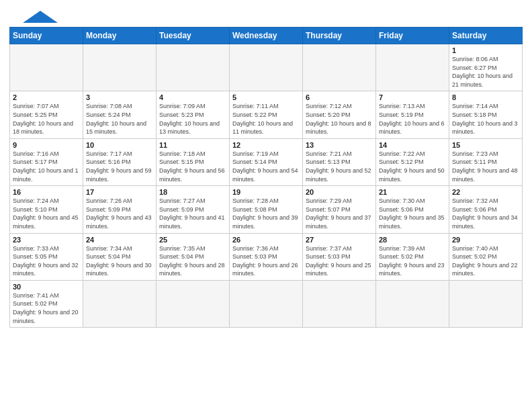 This screenshot has height=411, width=532. Describe the element at coordinates (412, 192) in the screenshot. I see `day-number: 21` at that location.